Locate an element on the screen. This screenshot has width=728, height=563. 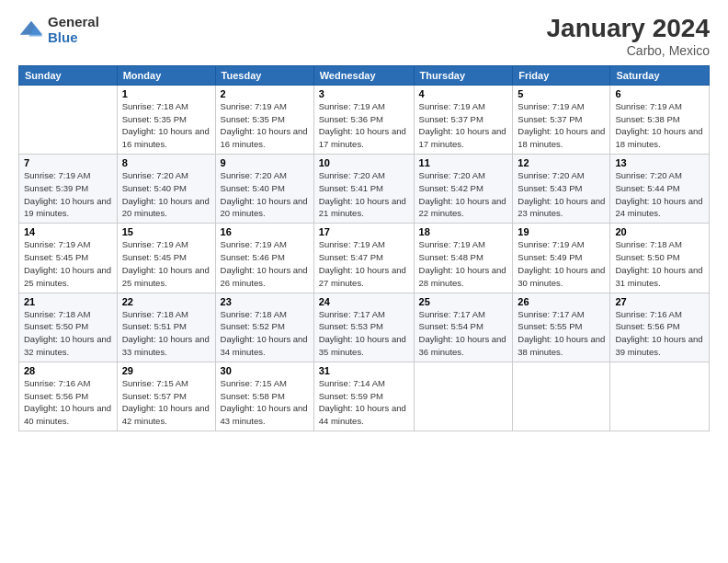
table-row: 9 Sunrise: 7:20 AMSunset: 5:40 PMDayligh… is located at coordinates (265, 190).